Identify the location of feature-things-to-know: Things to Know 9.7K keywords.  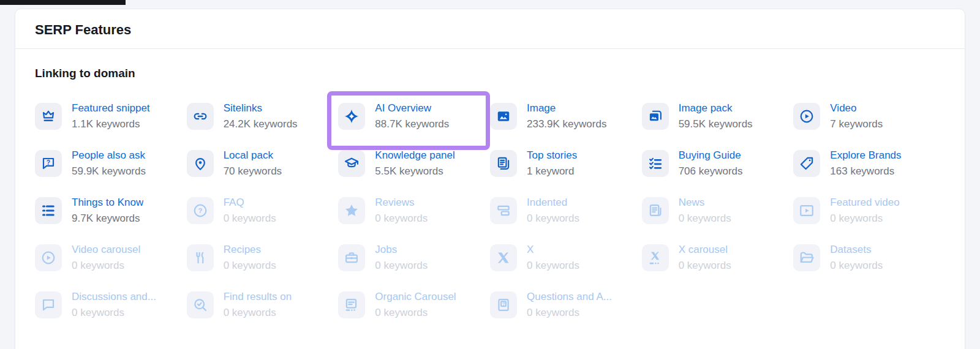
(111, 211).